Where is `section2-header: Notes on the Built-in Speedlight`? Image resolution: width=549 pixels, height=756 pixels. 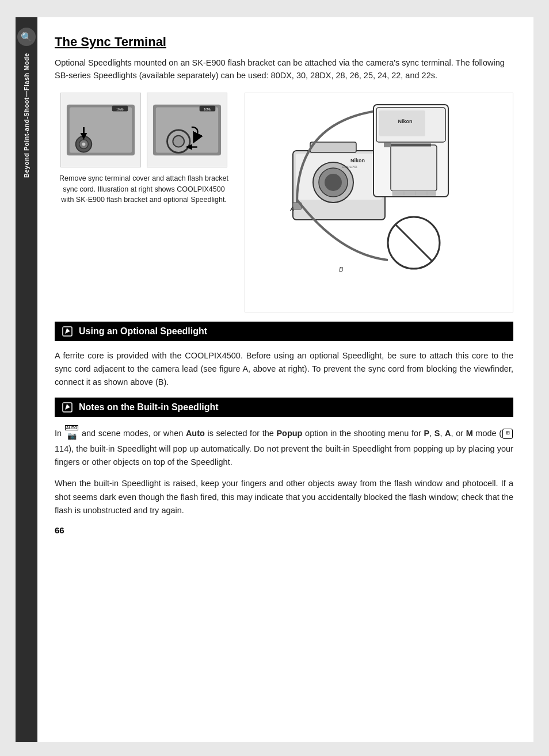 section2-header: Notes on the Built-in Speedlight is located at coordinates (284, 407).